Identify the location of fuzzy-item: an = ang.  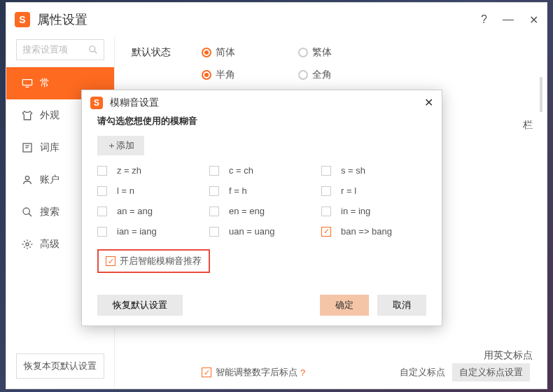
(150, 211).